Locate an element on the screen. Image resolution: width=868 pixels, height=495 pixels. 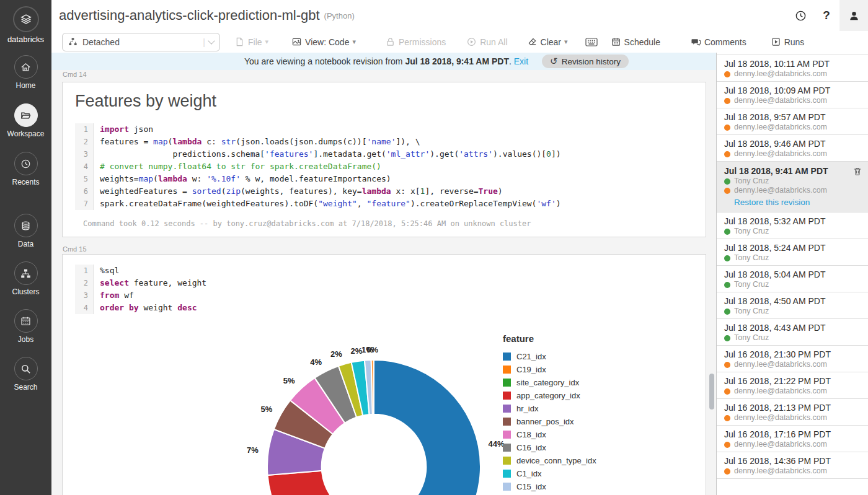
schedule-button: Schedule is located at coordinates (636, 42).